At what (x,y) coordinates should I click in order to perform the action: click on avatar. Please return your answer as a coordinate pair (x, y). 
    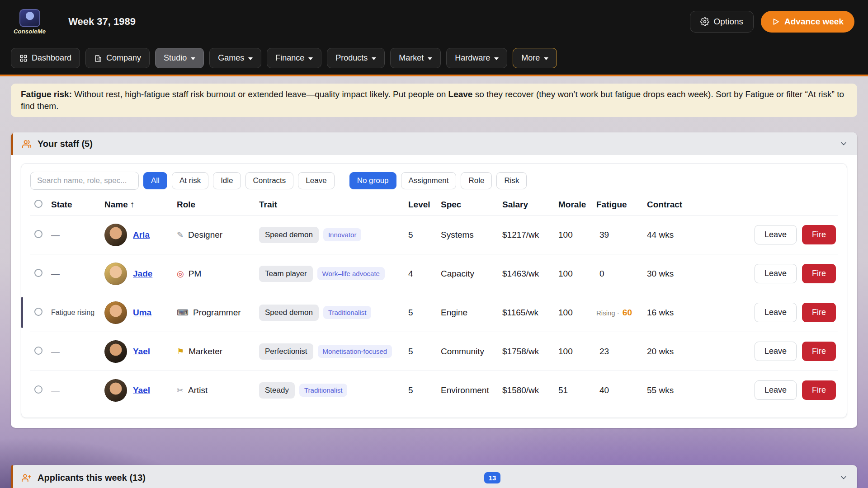
    Looking at the image, I should click on (116, 235).